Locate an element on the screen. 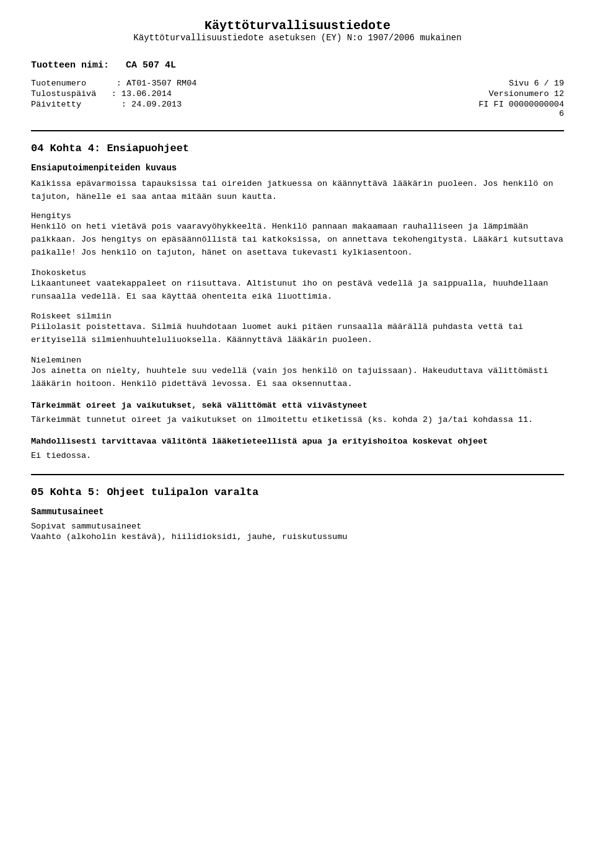 The width and height of the screenshot is (595, 868). versionumero-label: Versionumero 12 is located at coordinates (526, 94).